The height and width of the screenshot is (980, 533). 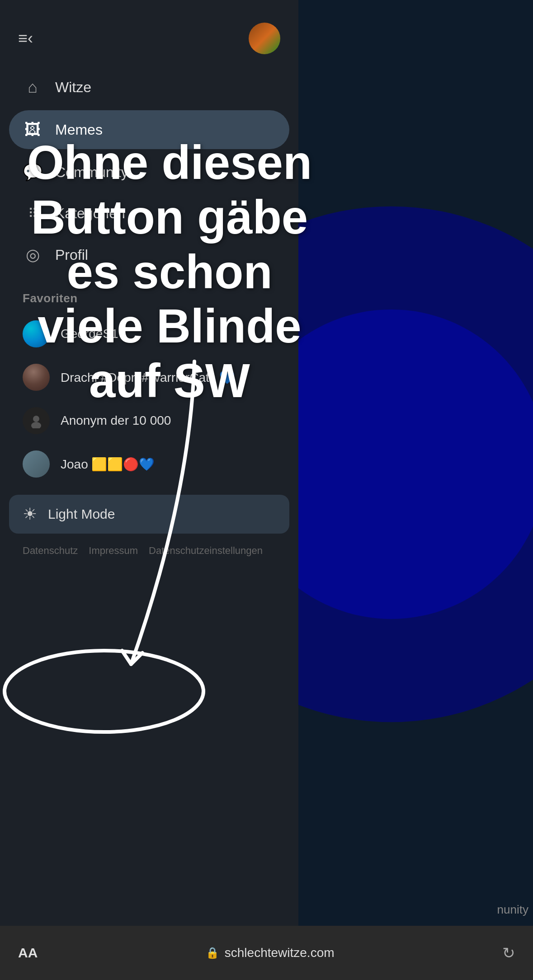 I want to click on light-mode-button: ☀ Light Mode, so click(x=149, y=514).